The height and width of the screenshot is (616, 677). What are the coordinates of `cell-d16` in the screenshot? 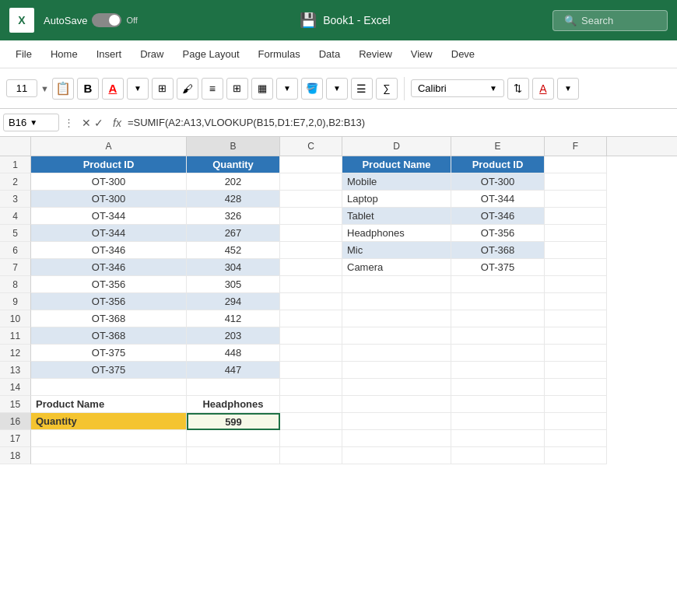 It's located at (397, 422).